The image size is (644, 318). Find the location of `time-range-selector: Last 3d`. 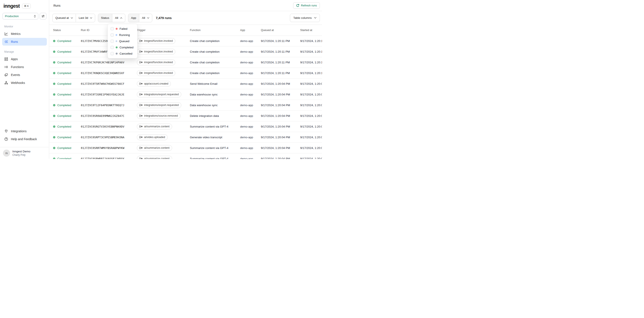

time-range-selector: Last 3d is located at coordinates (86, 18).